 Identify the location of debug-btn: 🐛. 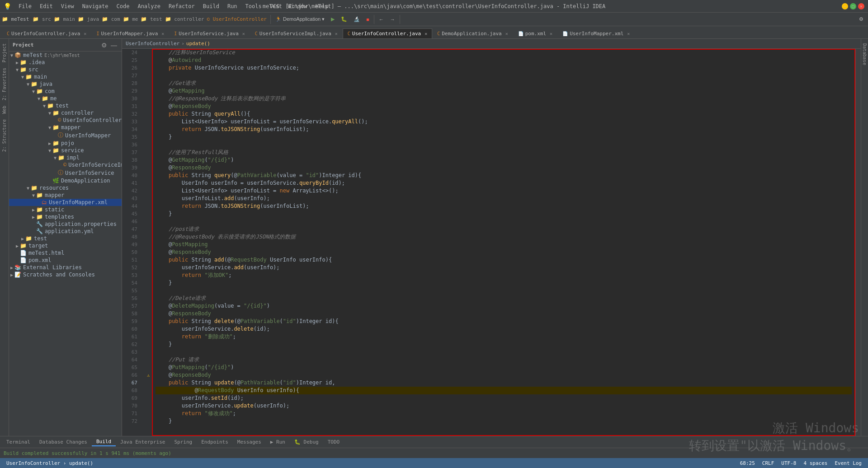
(344, 19).